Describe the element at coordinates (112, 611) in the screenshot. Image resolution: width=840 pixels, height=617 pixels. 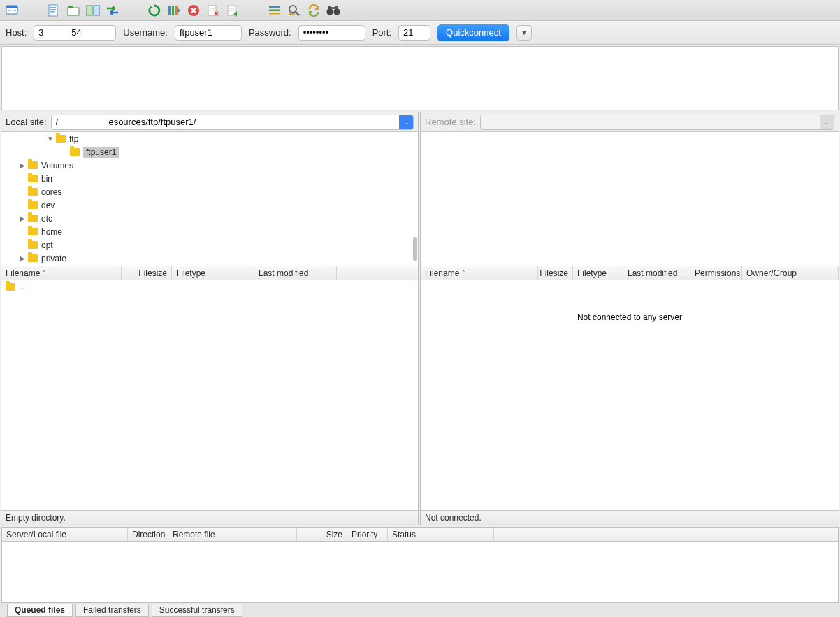
I see `tab-failed: Failed transfers` at that location.